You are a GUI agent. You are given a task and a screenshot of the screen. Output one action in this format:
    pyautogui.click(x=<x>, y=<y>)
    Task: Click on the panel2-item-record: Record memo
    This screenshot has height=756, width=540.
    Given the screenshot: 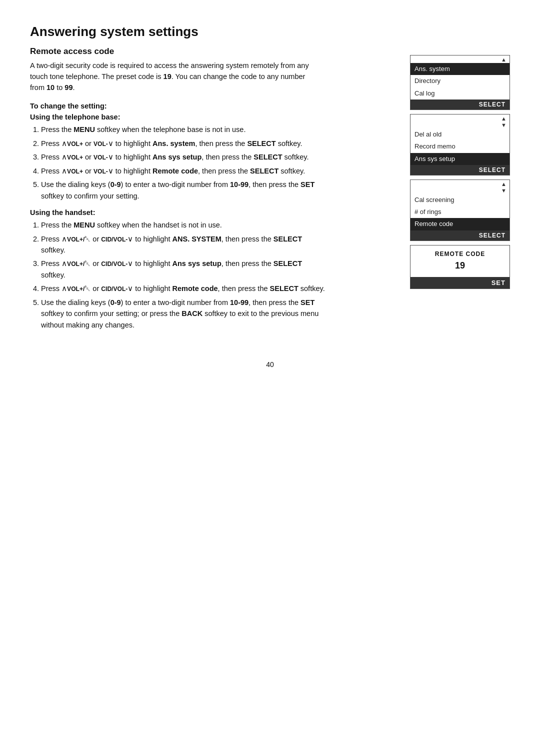 What is the action you would take?
    pyautogui.click(x=460, y=146)
    